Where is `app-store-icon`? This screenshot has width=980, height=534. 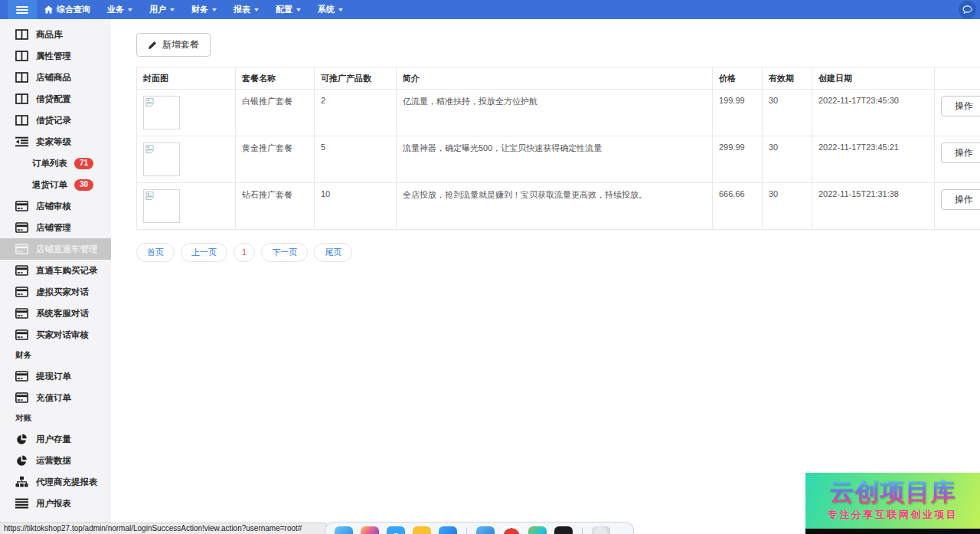 app-store-icon is located at coordinates (448, 530).